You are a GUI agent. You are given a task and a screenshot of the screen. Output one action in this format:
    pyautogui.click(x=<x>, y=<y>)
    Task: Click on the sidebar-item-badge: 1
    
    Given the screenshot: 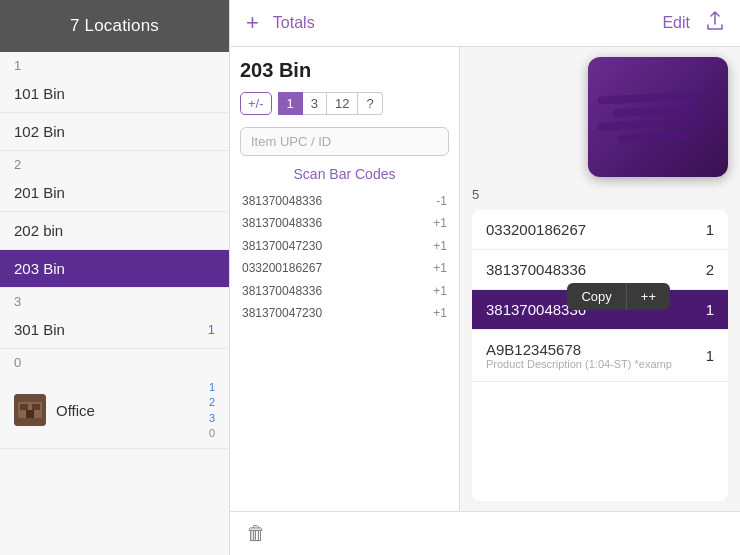 What is the action you would take?
    pyautogui.click(x=212, y=330)
    